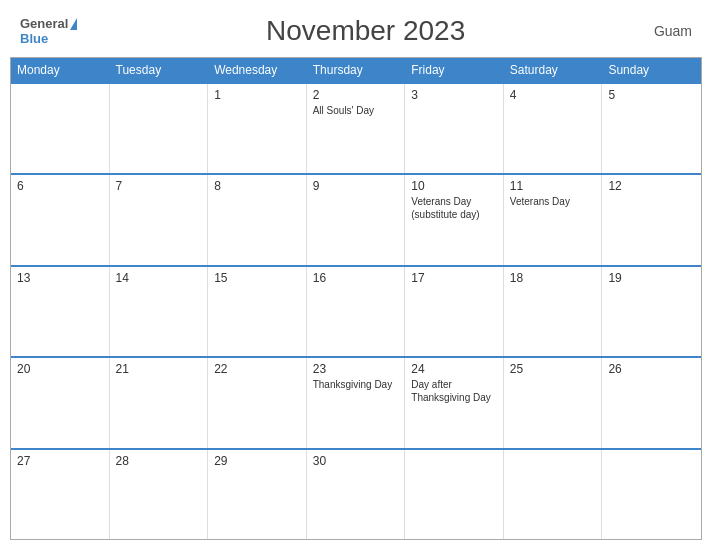 The image size is (712, 550). I want to click on logo-blue-text: Blue, so click(34, 38).